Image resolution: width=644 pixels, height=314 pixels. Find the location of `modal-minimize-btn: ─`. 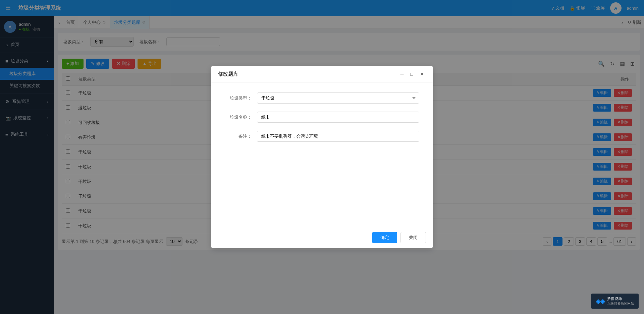

modal-minimize-btn: ─ is located at coordinates (402, 74).